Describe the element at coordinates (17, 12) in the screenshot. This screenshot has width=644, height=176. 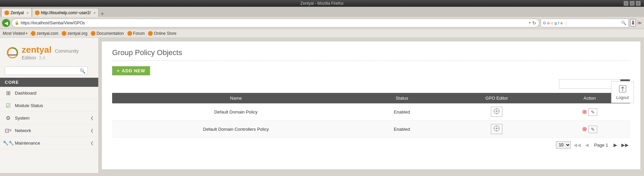
I see `tab-zentyal: Zentyal ×` at that location.